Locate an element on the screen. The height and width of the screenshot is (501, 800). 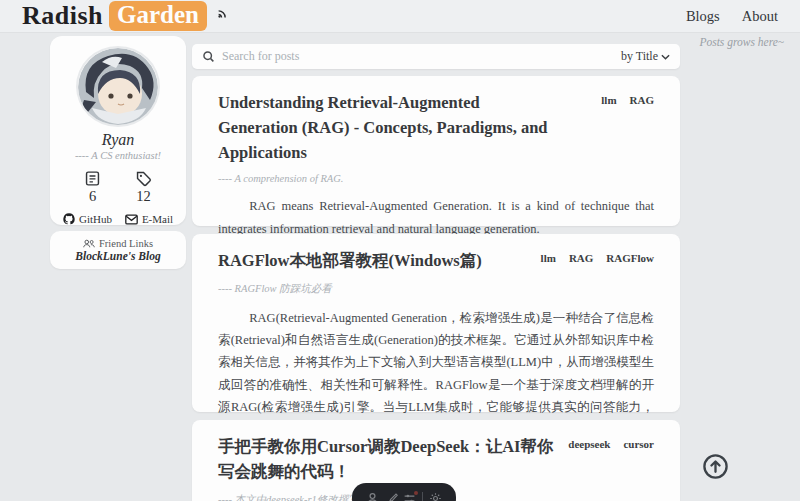
post-title: Understanding Retrieval-Augmented Genera… is located at coordinates (390, 128).